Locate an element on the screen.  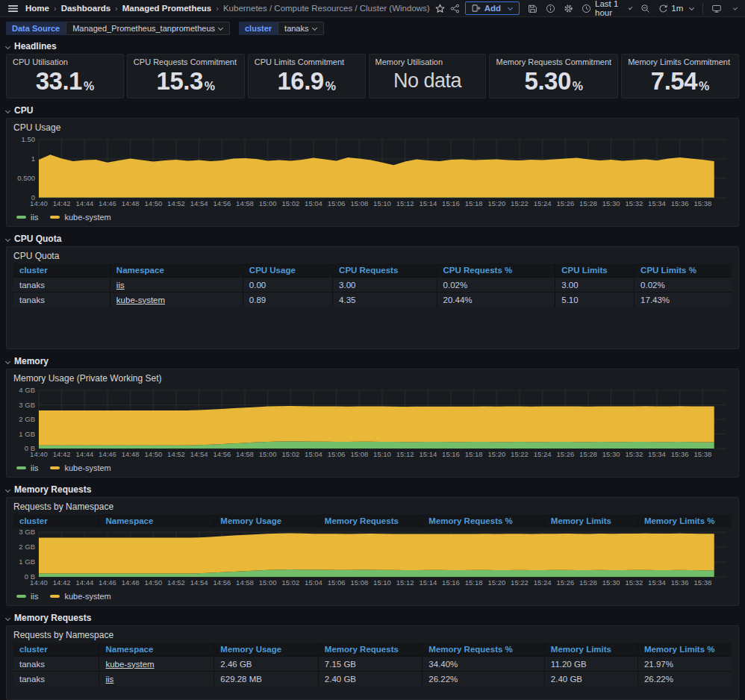
table-cell: 2.40 GB is located at coordinates (370, 679).